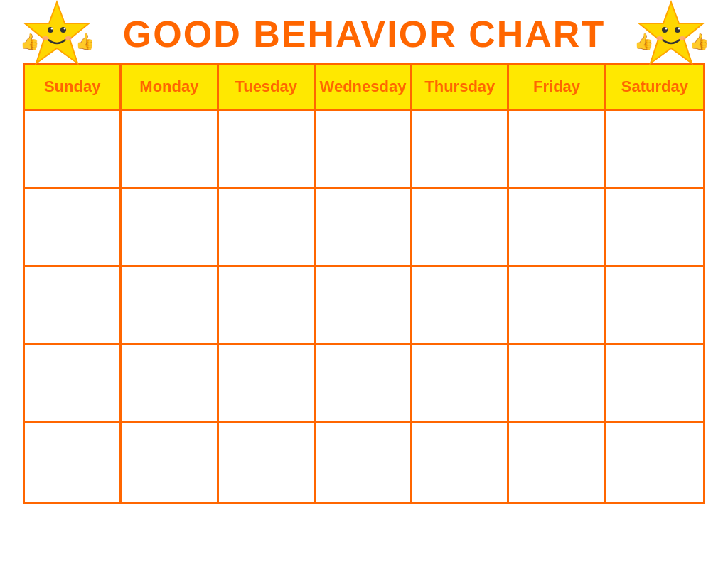  What do you see at coordinates (73, 306) in the screenshot?
I see `cell-r3-sun` at bounding box center [73, 306].